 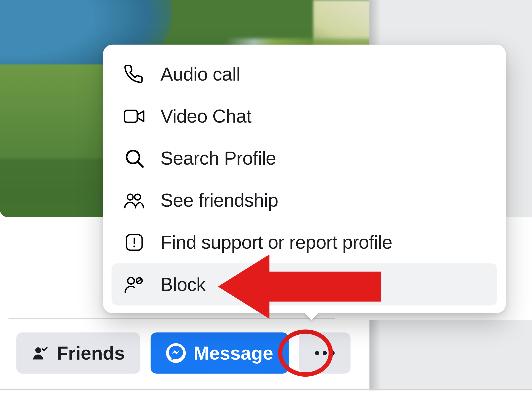 What do you see at coordinates (304, 200) in the screenshot?
I see `menu-item-see-friendship: See friendship` at bounding box center [304, 200].